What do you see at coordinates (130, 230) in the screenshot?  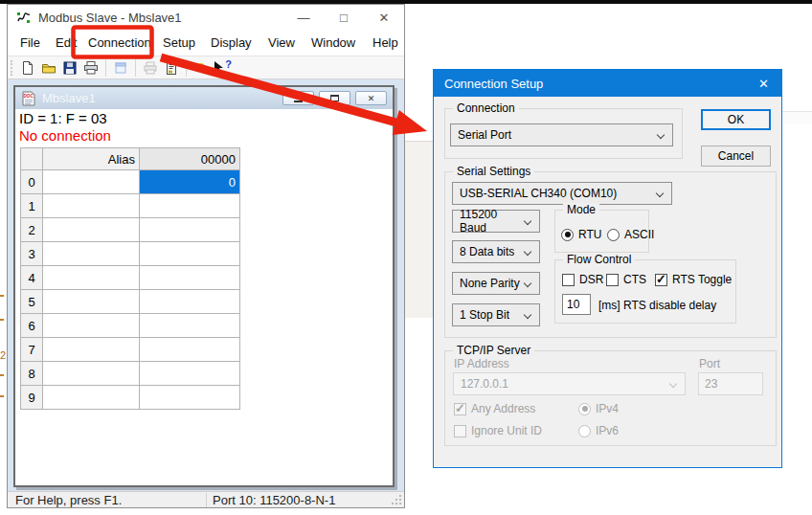 I see `table-row: 2` at bounding box center [130, 230].